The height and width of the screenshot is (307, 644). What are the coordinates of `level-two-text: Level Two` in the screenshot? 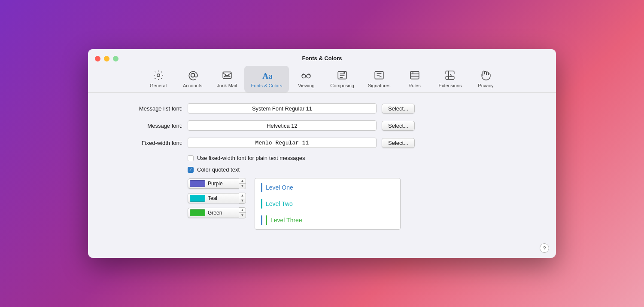 It's located at (279, 204).